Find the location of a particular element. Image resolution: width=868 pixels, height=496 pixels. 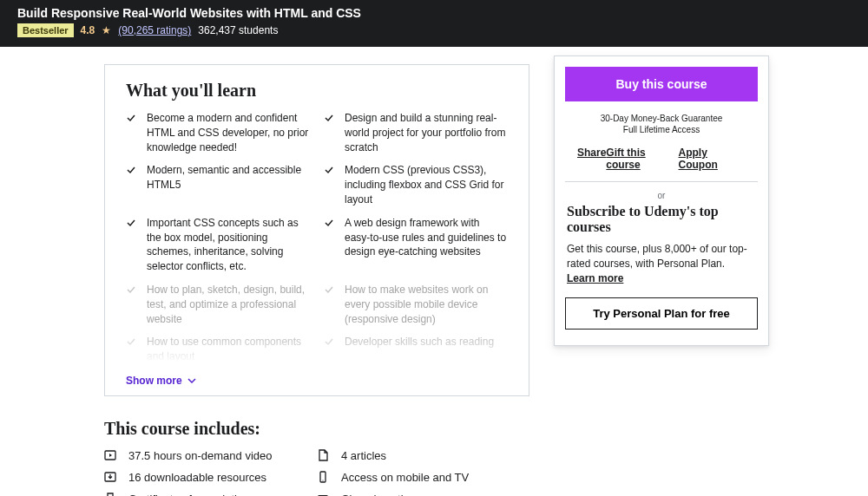

course-header: Build Responsive Real-World Websites wit… is located at coordinates (434, 23).